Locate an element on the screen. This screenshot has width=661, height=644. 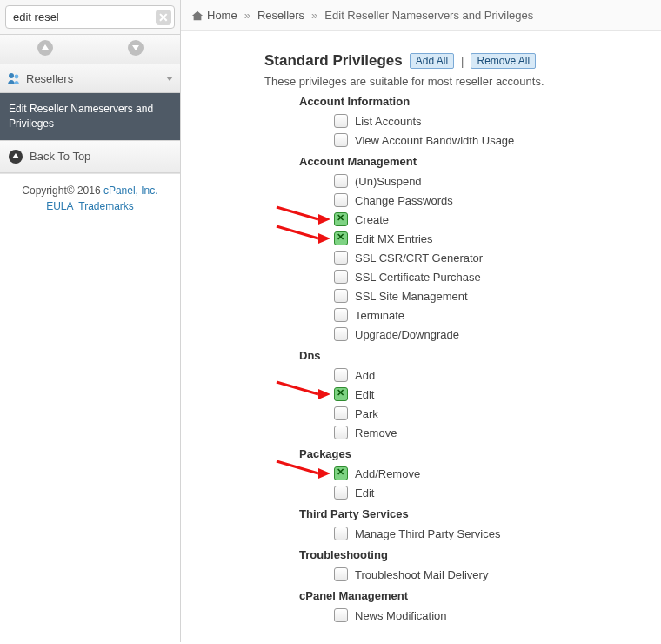
clear-search-icon: ✕ is located at coordinates (164, 17).